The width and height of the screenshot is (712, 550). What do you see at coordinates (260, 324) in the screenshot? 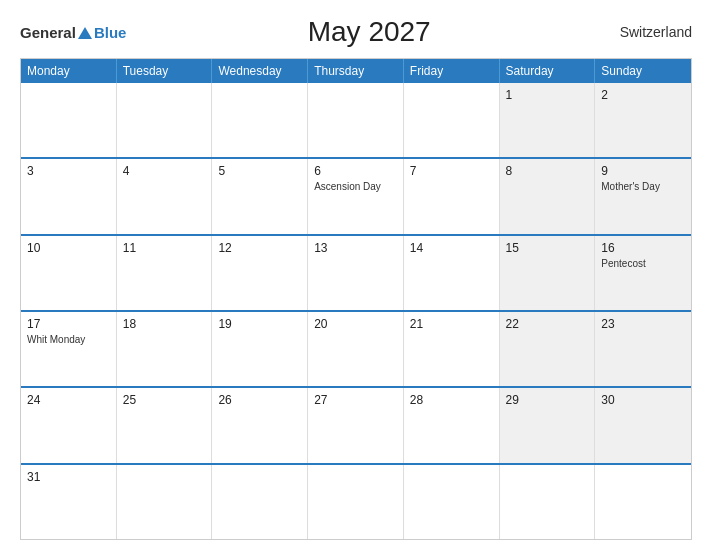
I see `day-number: 19` at bounding box center [260, 324].